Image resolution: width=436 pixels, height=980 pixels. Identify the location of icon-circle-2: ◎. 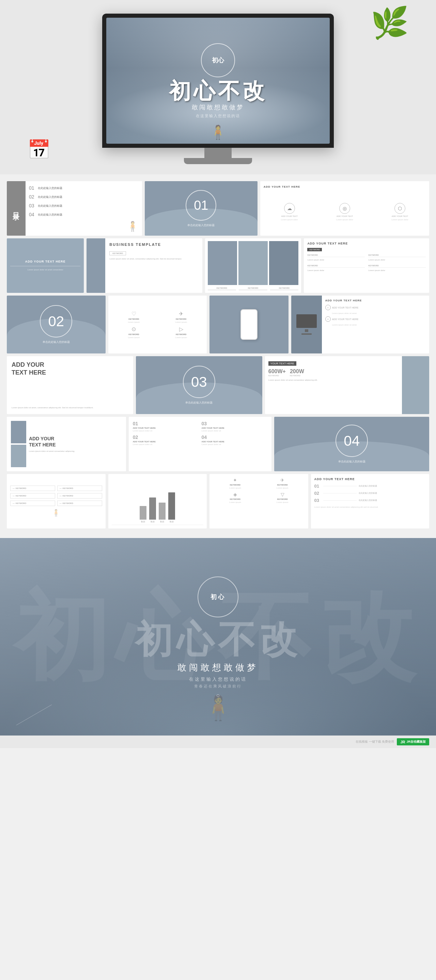
(345, 208).